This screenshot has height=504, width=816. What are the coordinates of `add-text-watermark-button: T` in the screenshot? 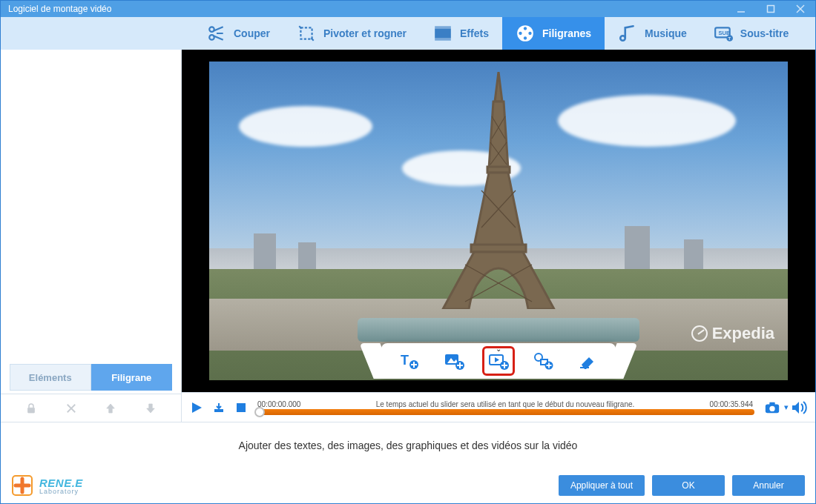 It's located at (409, 361).